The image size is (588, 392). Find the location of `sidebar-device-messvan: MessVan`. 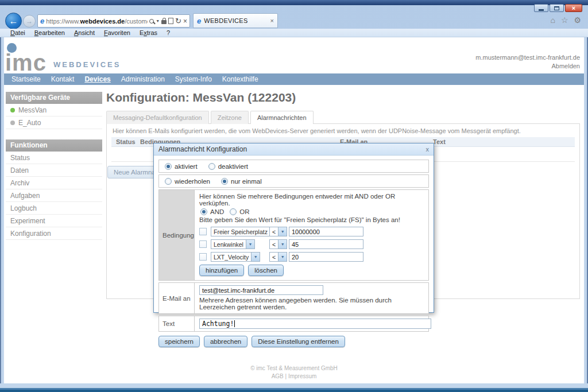

sidebar-device-messvan: MessVan is located at coordinates (54, 110).